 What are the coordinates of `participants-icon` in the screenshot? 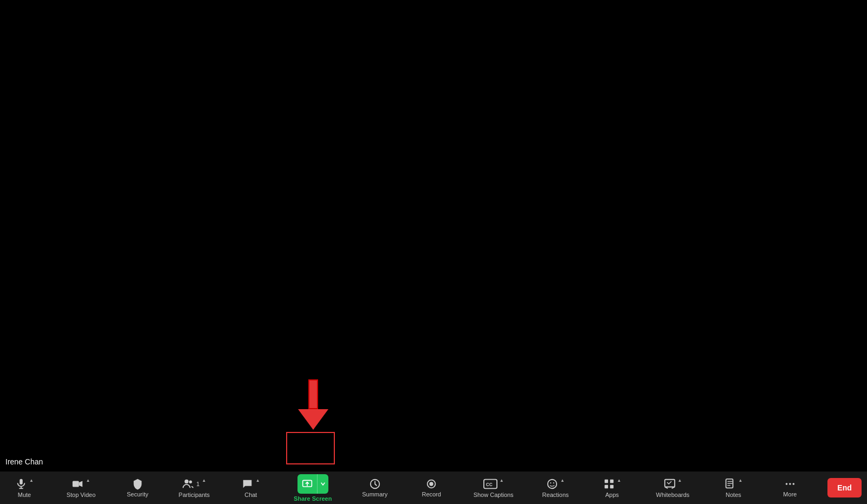 It's located at (188, 484).